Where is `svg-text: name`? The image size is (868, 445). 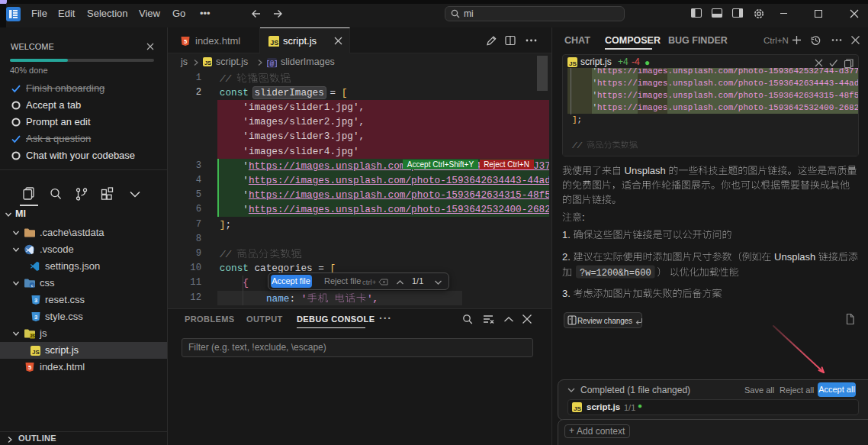
svg-text: name is located at coordinates (278, 299).